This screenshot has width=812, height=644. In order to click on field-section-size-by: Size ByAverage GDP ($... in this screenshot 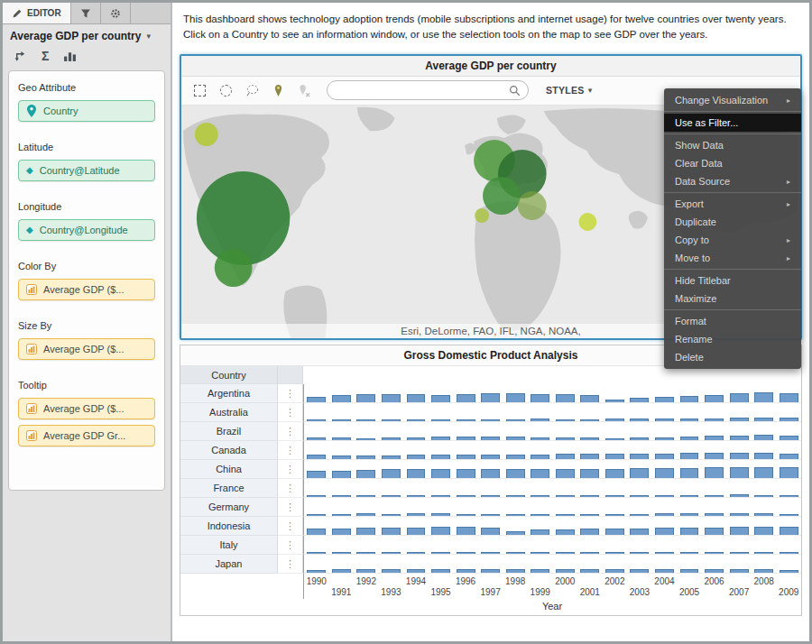, I will do `click(87, 340)`.